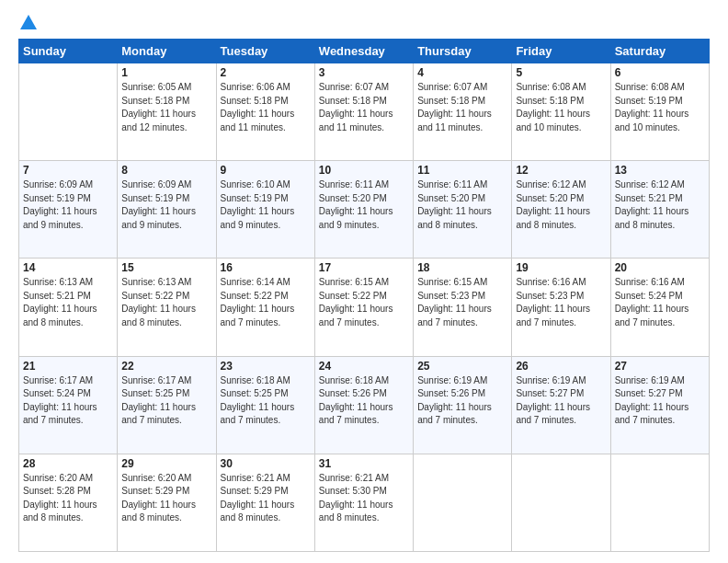 The width and height of the screenshot is (728, 563). What do you see at coordinates (255, 101) in the screenshot?
I see `sunset-label: Sunset: 5:18 PM` at bounding box center [255, 101].